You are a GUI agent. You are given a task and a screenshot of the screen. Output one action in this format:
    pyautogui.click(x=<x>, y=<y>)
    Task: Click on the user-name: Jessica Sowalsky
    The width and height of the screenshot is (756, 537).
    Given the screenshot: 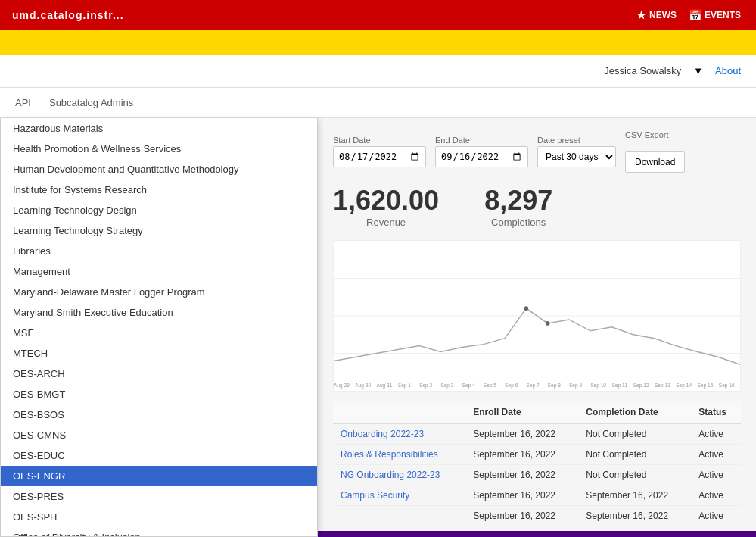 What is the action you would take?
    pyautogui.click(x=642, y=71)
    